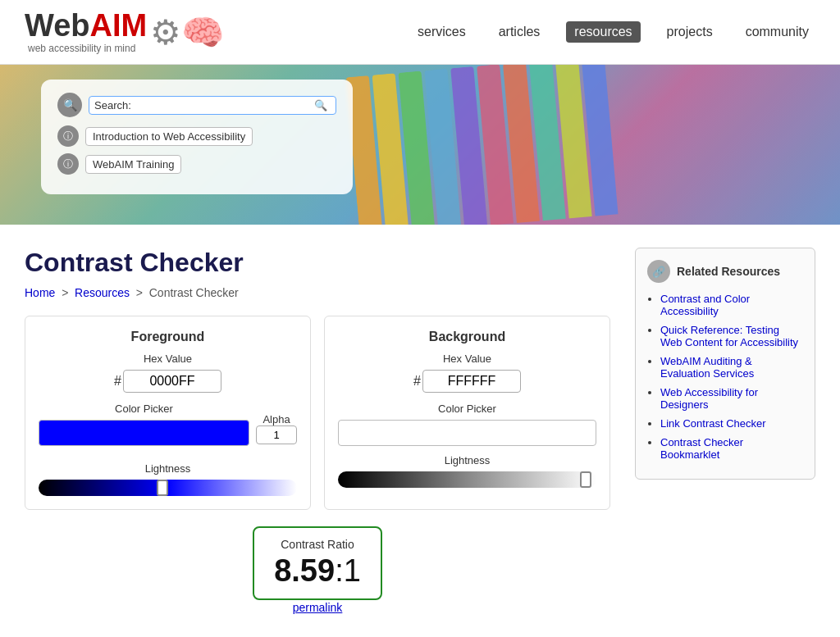 Image resolution: width=840 pixels, height=637 pixels. I want to click on logo: WebAIM web accessibility in mind ⚙🧠, so click(125, 32).